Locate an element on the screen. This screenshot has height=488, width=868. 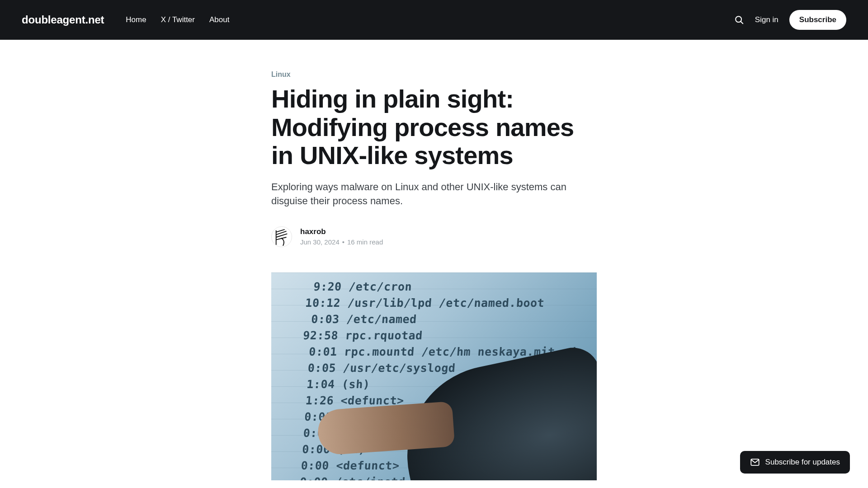
article: Linux Hiding in plain sight: Modifying p… is located at coordinates (434, 159).